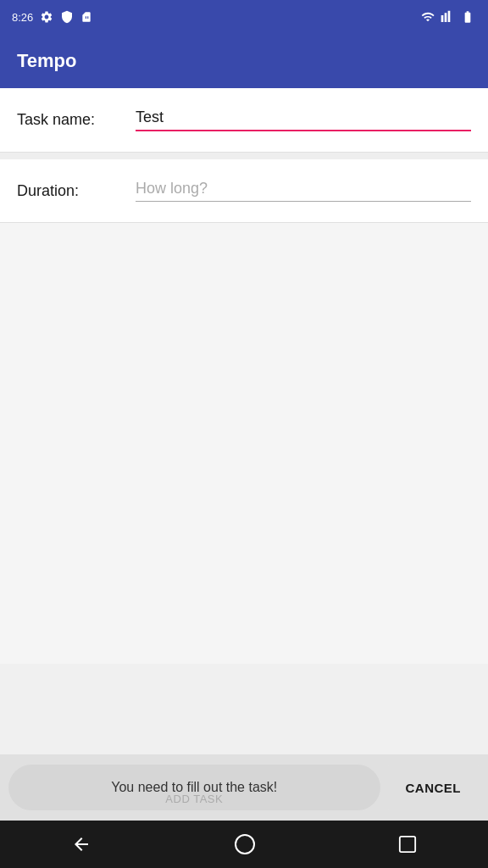  Describe the element at coordinates (47, 61) in the screenshot. I see `app-title: Tempo` at that location.